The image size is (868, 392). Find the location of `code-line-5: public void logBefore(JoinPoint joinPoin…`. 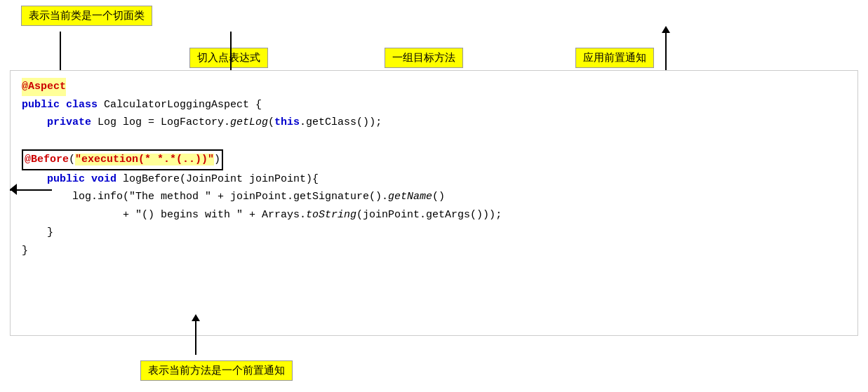

code-line-5: public void logBefore(JoinPoint joinPoin… is located at coordinates (434, 180).